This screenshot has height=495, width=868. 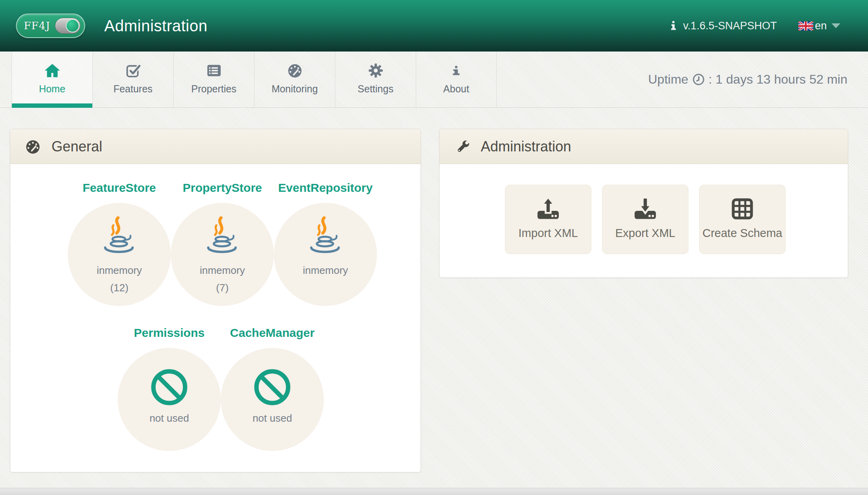 I want to click on tab-features: Features, so click(x=133, y=79).